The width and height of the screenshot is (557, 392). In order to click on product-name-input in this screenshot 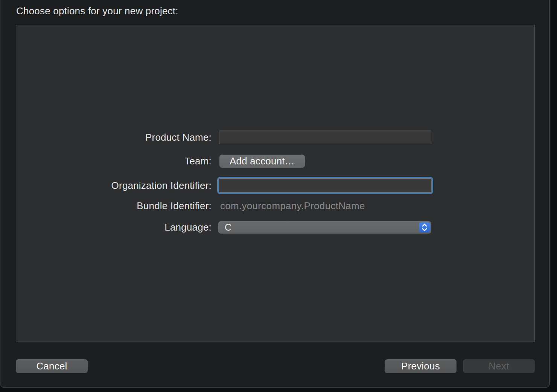, I will do `click(325, 137)`.